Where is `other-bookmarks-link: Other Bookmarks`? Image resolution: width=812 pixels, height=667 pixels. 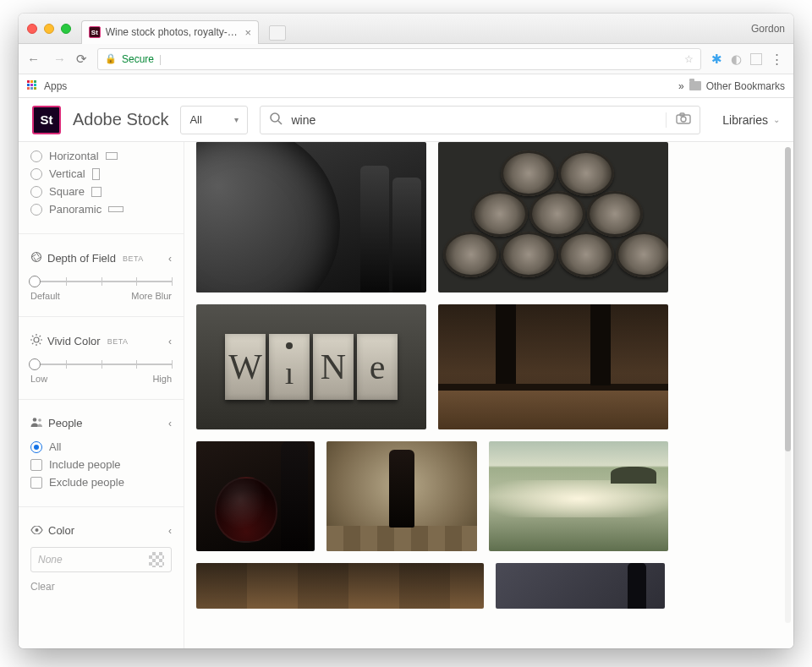 other-bookmarks-link: Other Bookmarks is located at coordinates (746, 86).